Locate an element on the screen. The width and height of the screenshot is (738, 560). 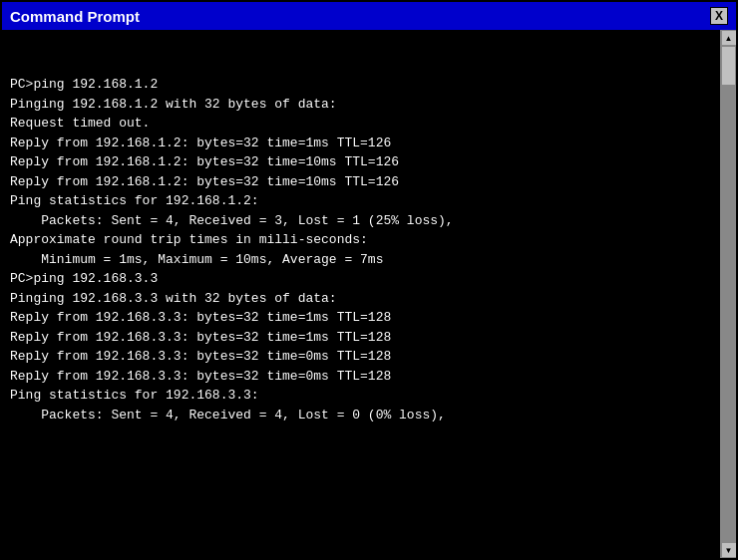
terminal-line: Approximate round trip times in milli-se… is located at coordinates (361, 240).